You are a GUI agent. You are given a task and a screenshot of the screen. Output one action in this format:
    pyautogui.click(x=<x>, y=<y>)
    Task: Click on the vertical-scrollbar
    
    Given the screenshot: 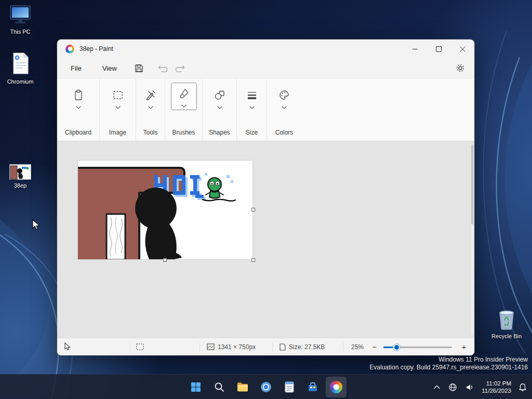 What is the action you would take?
    pyautogui.click(x=472, y=240)
    